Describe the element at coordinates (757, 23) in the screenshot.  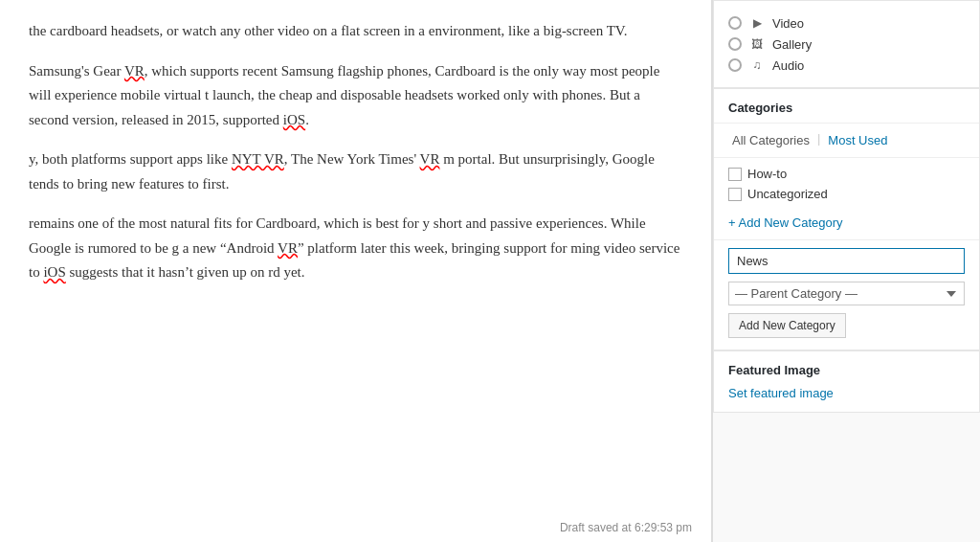
I see `video-icon: ▶` at that location.